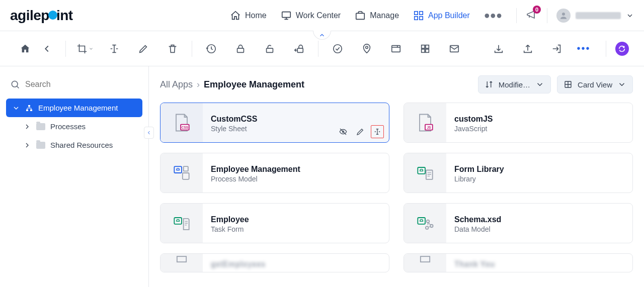 This screenshot has width=644, height=287. What do you see at coordinates (499, 49) in the screenshot?
I see `import-icon` at bounding box center [499, 49].